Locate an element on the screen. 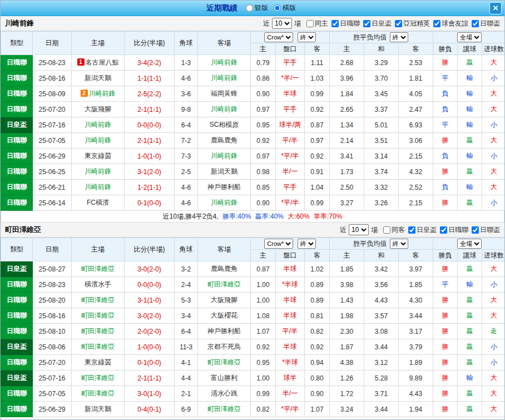 This screenshot has height=420, width=505. home-odds-cell: 0.85 is located at coordinates (264, 187).